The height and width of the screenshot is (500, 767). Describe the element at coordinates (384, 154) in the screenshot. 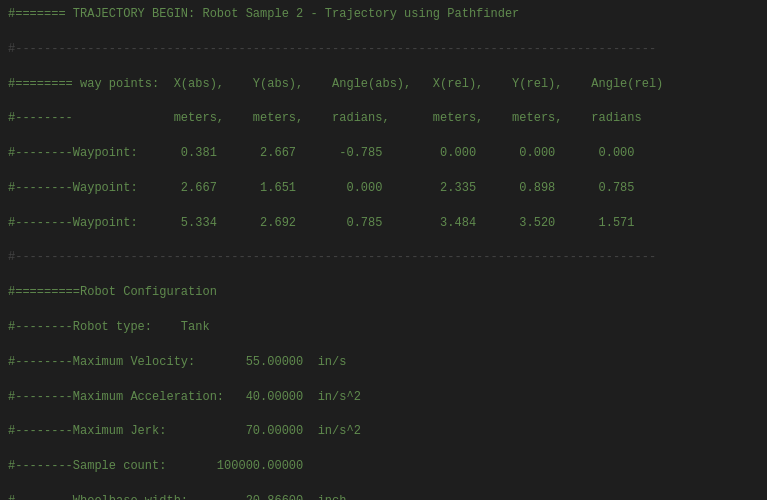

I see `terminal-line: #--------Waypoint: 0.381 2.667 -0.785 0.…` at that location.